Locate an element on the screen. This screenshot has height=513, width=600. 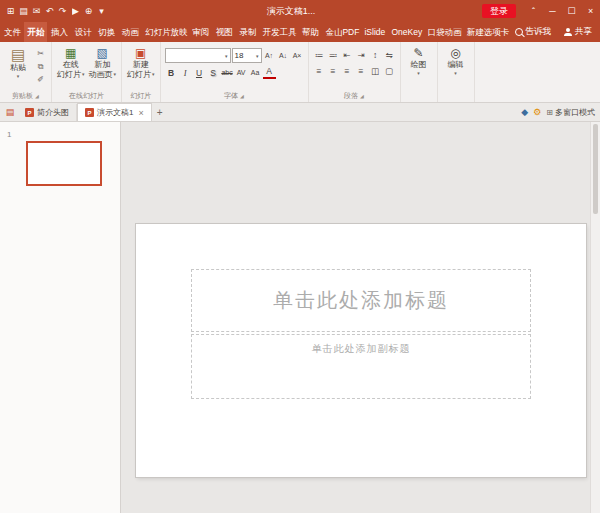
touch-mode-icon: ⊕ is located at coordinates (88, 11).